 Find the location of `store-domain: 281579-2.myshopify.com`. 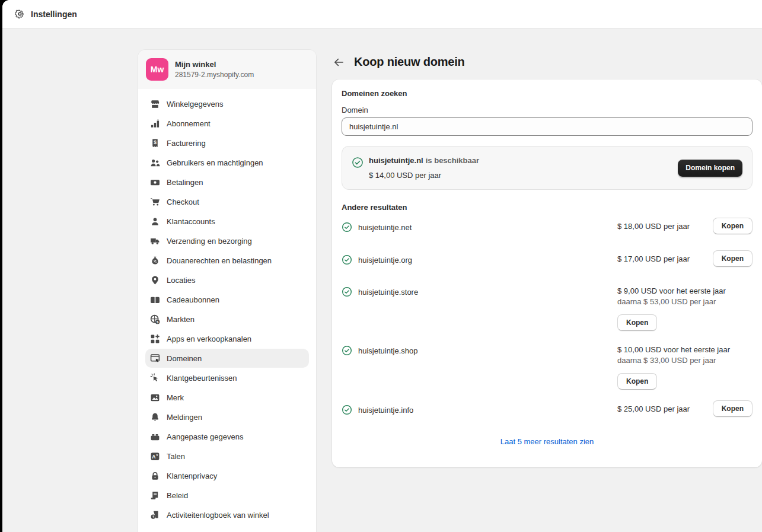

store-domain: 281579-2.myshopify.com is located at coordinates (215, 75).